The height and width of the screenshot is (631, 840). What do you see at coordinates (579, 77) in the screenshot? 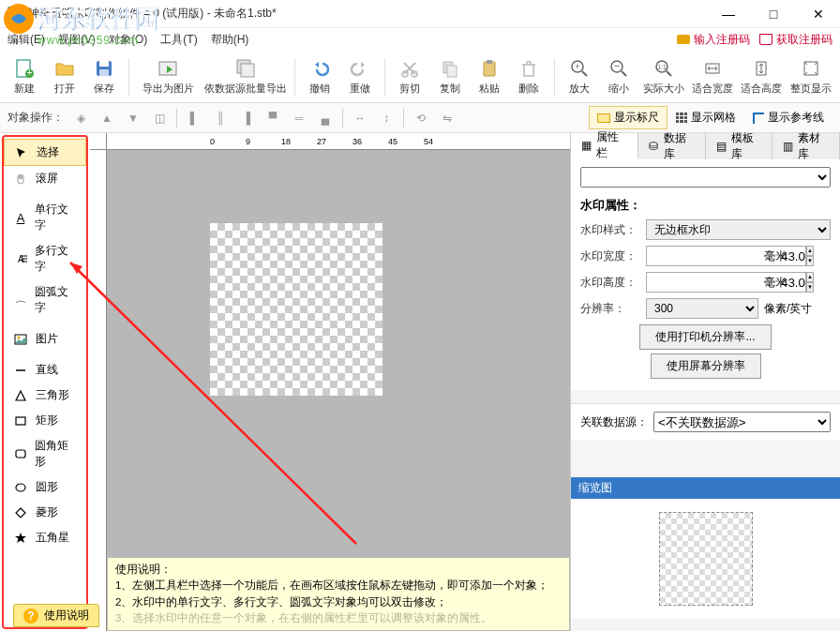
I see `zoomin-button: +放大` at bounding box center [579, 77].